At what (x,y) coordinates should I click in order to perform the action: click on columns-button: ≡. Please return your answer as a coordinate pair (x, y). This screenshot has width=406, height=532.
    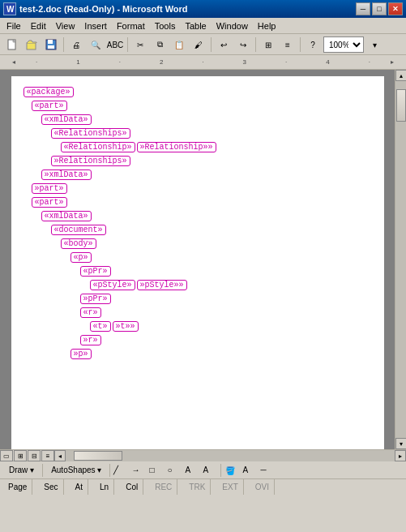
    Looking at the image, I should click on (288, 45).